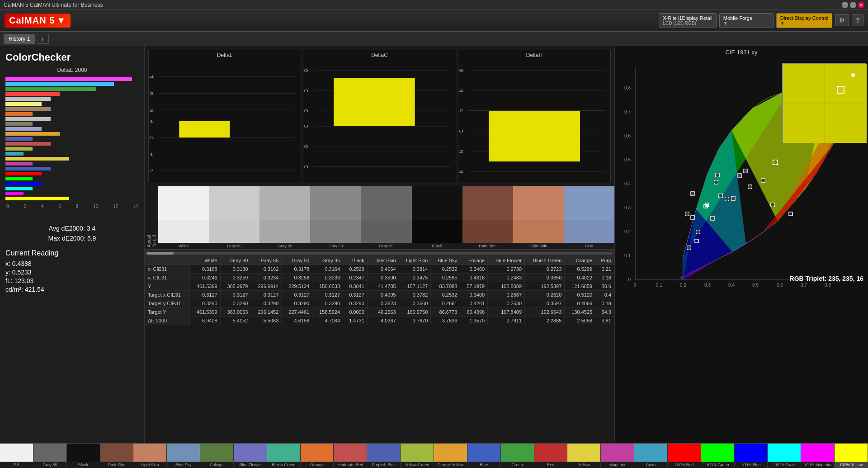  I want to click on bottom-swatch-item: 100% Magenta, so click(818, 456).